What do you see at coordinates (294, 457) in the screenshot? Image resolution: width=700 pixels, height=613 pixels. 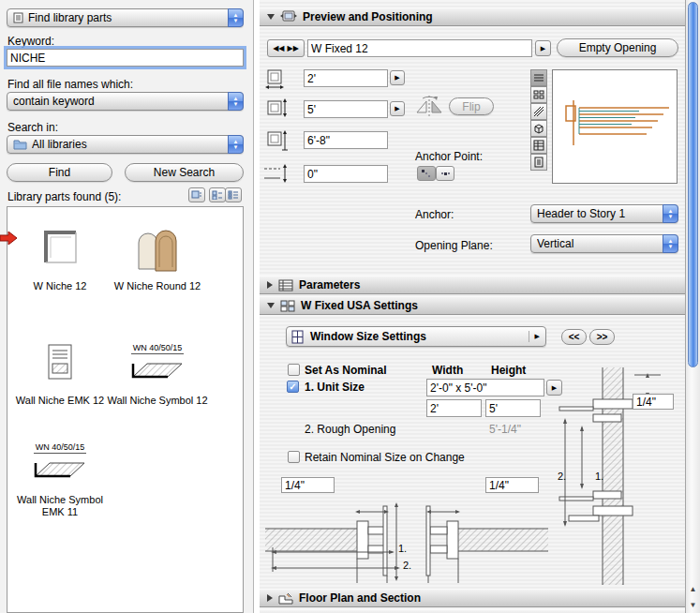 I see `retain-nominal-checkbox` at bounding box center [294, 457].